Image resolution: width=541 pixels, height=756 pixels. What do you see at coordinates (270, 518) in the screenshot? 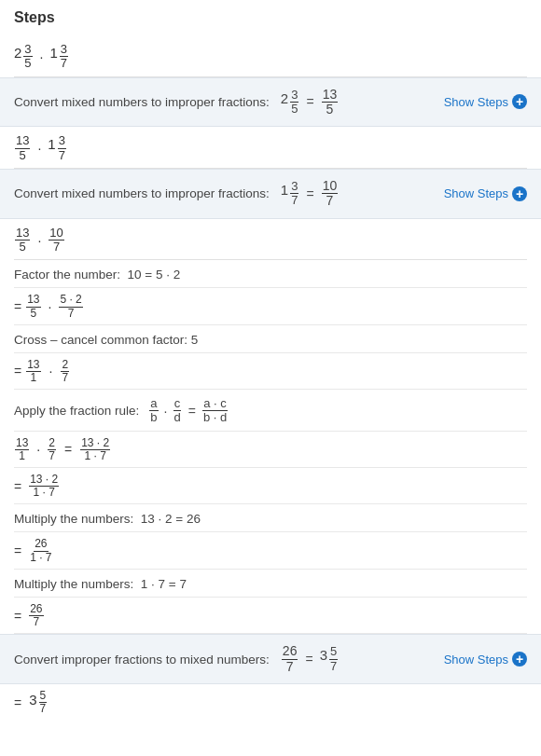
I see `multiply-step-1: Multiply the numbers: 13 · 2 = 26` at bounding box center [270, 518].